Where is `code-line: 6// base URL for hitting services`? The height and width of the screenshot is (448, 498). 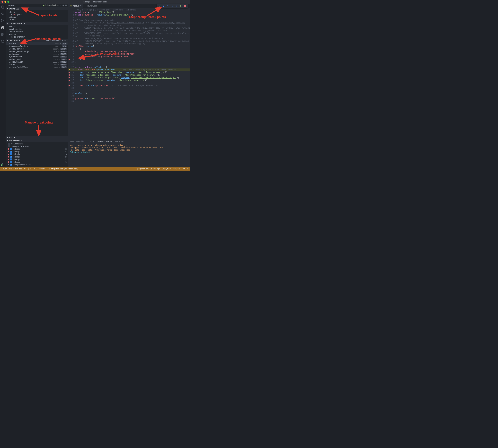
code-line: 6// base URL for hitting services is located at coordinates (129, 25).